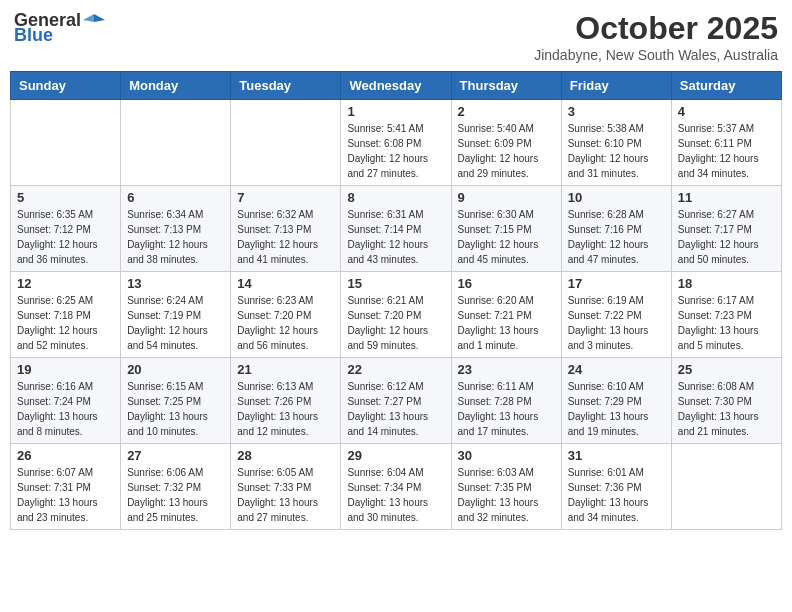 The image size is (792, 612). What do you see at coordinates (506, 229) in the screenshot?
I see `calendar-cell: 9Sunrise: 6:30 AM Sunset: 7:15 PM Daylig…` at bounding box center [506, 229].